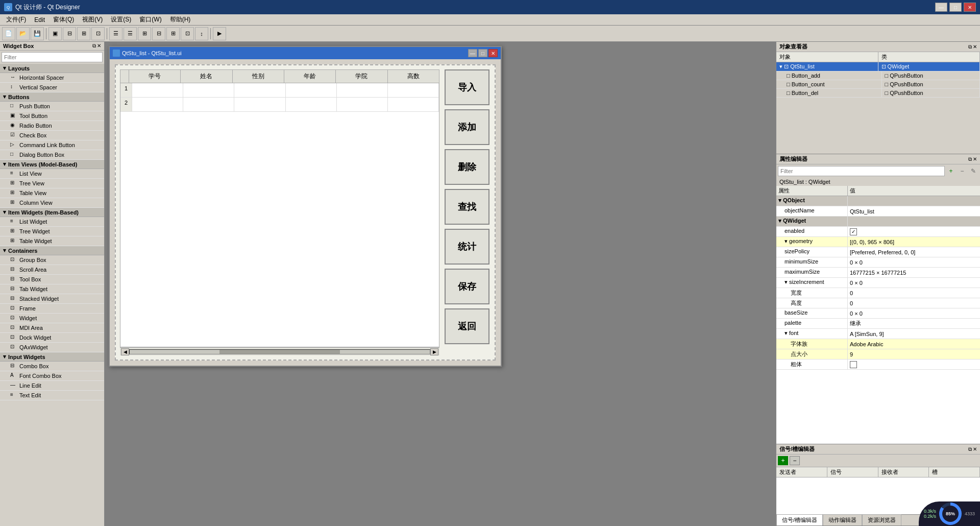  What do you see at coordinates (878, 262) in the screenshot?
I see `prop-row-minimumsize: minimumSize 0 × 0` at bounding box center [878, 262].